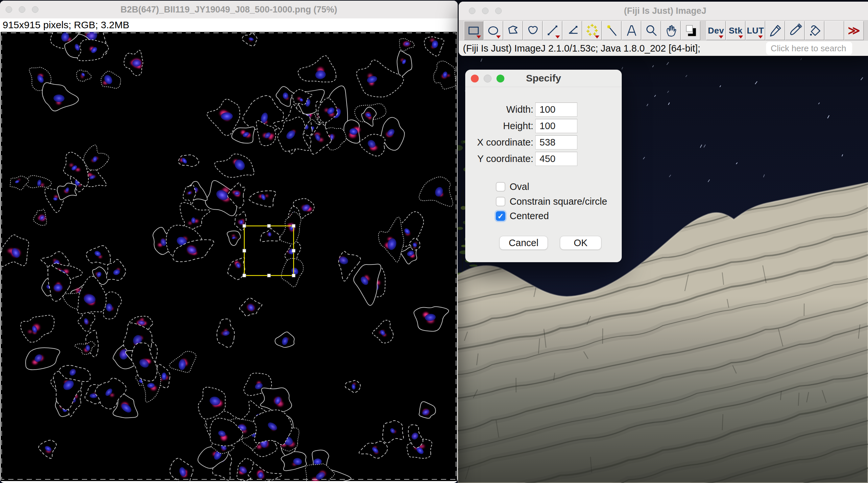  What do you see at coordinates (499, 159) in the screenshot?
I see `y-coordinate-label: Y coordinate:` at bounding box center [499, 159].